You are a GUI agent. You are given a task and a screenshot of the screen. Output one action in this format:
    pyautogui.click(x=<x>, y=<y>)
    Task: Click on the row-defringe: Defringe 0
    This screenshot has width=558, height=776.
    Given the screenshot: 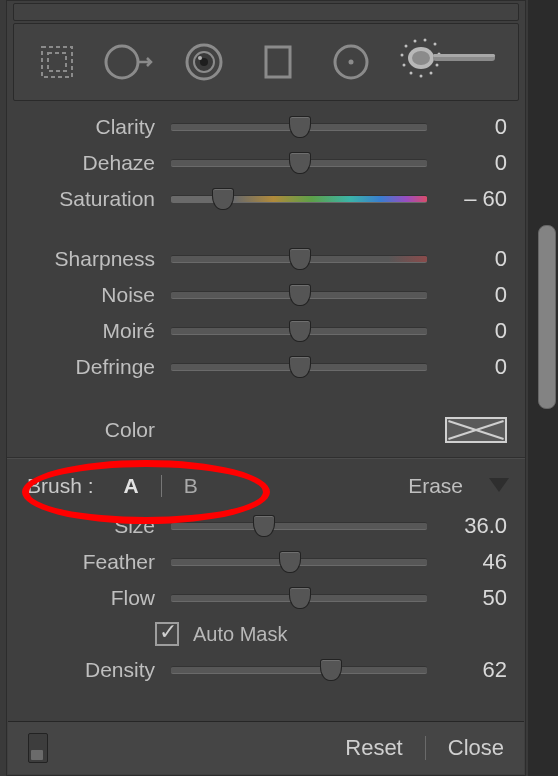 What is the action you would take?
    pyautogui.click(x=266, y=367)
    